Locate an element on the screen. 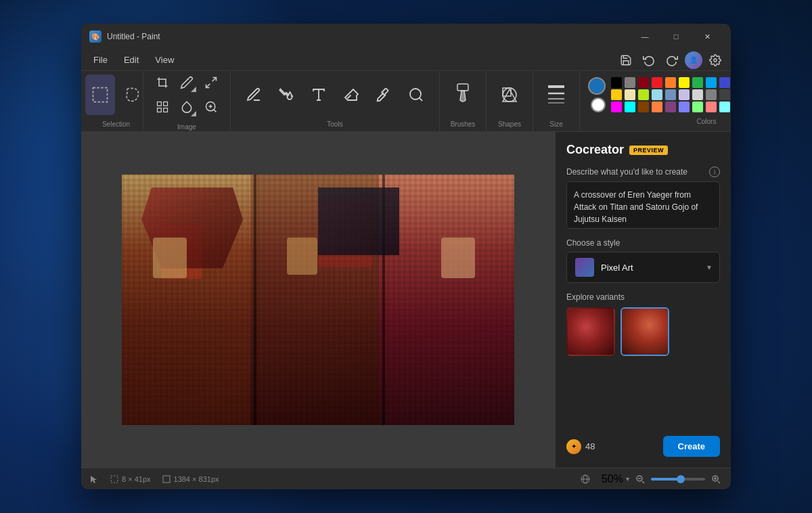 This screenshot has width=812, height=513. zoom-dropdown-icon: ▾ is located at coordinates (628, 479).